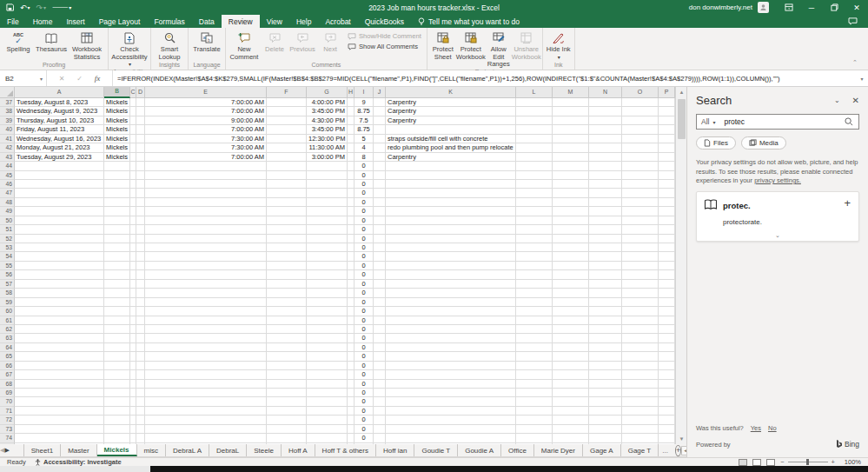 This screenshot has height=472, width=868. I want to click on cell-M44, so click(571, 166).